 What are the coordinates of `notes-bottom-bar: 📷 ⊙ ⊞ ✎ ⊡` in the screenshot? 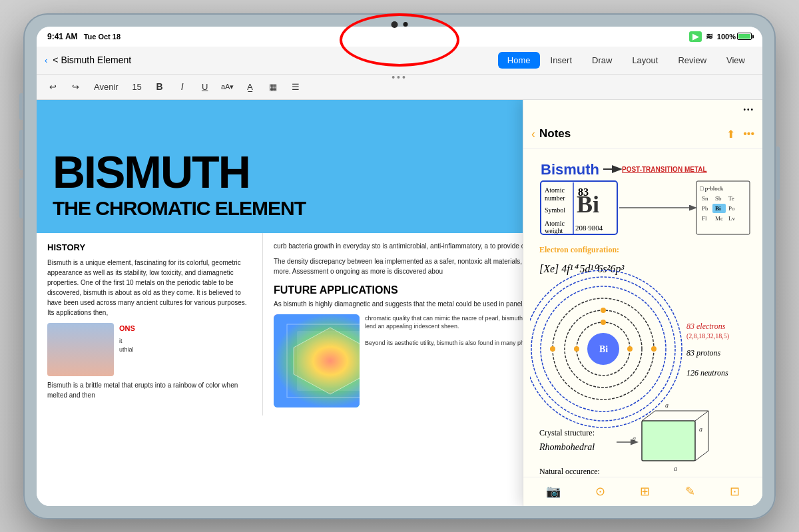 It's located at (643, 491).